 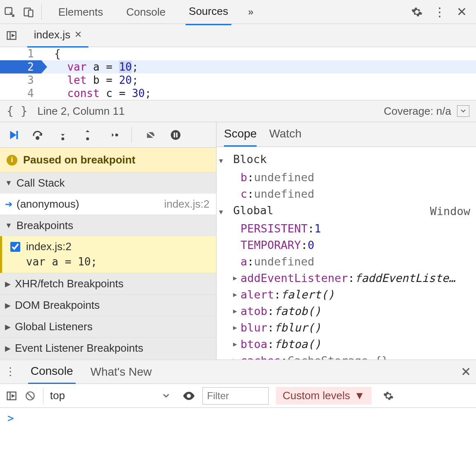 I want to click on section-global-listeners: ▶ Global Listeners, so click(x=108, y=327).